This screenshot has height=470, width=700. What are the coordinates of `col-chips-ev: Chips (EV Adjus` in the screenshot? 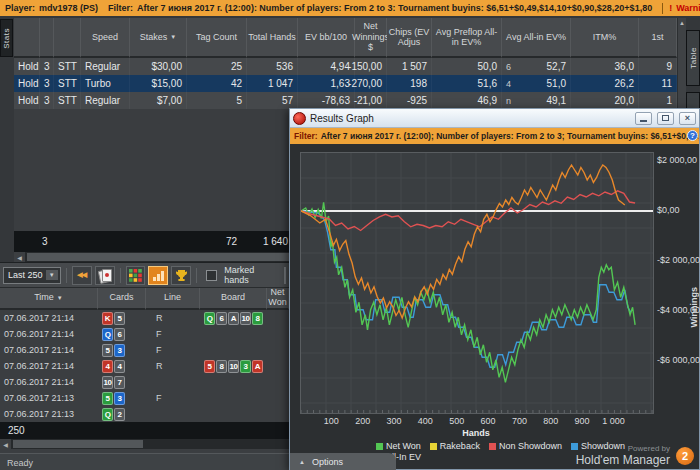 It's located at (410, 38).